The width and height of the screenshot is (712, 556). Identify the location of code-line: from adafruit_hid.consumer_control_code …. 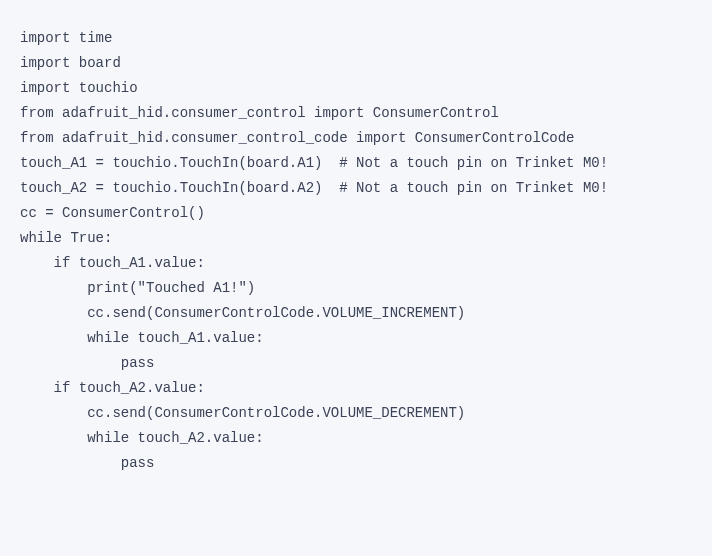
(356, 138).